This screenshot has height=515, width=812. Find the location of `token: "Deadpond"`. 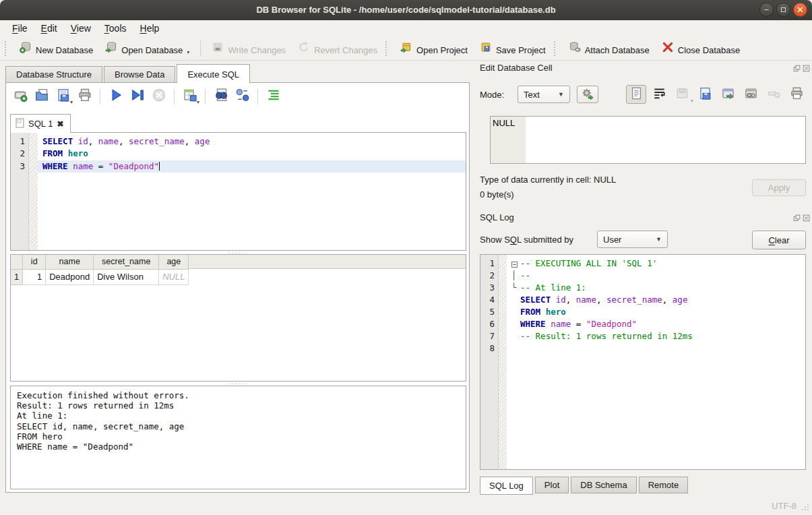

token: "Deadpond" is located at coordinates (612, 324).